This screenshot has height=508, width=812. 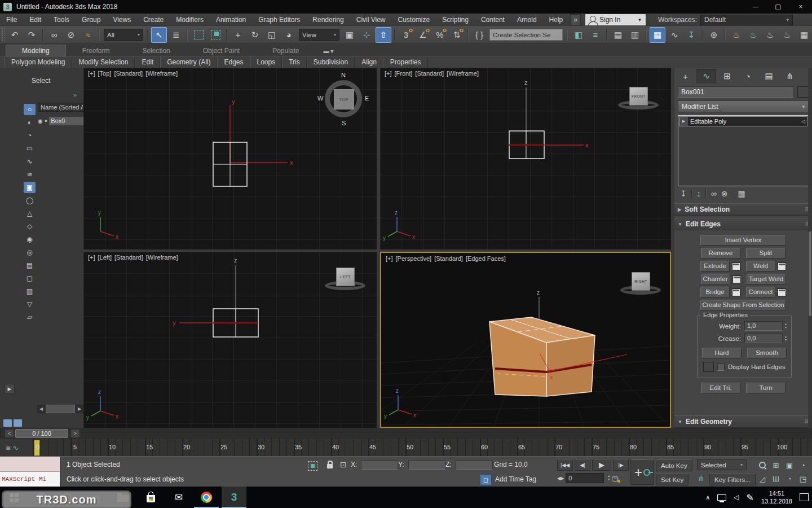 I want to click on select-and-manipulate-icon: ⊹, so click(x=367, y=35).